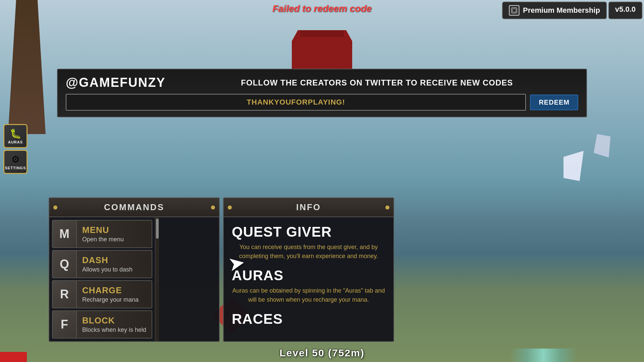 This screenshot has width=644, height=362. I want to click on sidebar-settings-button: ⚙ SETTINGS, so click(15, 162).